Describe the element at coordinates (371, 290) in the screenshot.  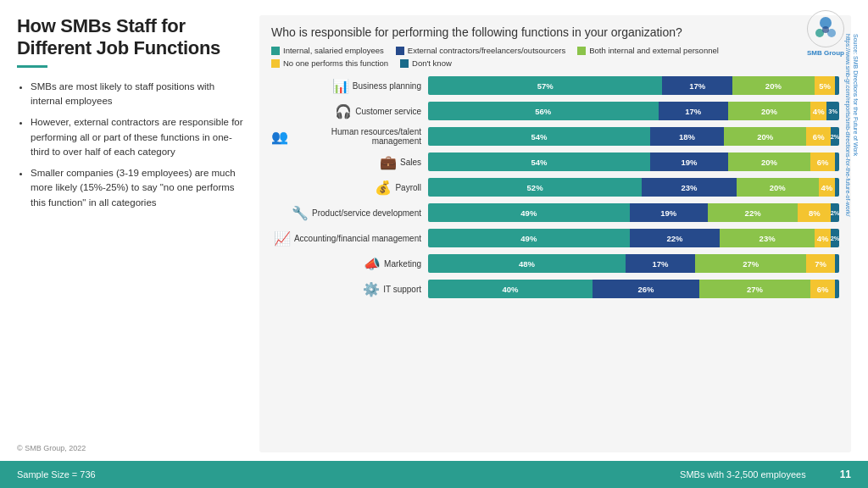
I see `bar-icon: ⚙️` at that location.